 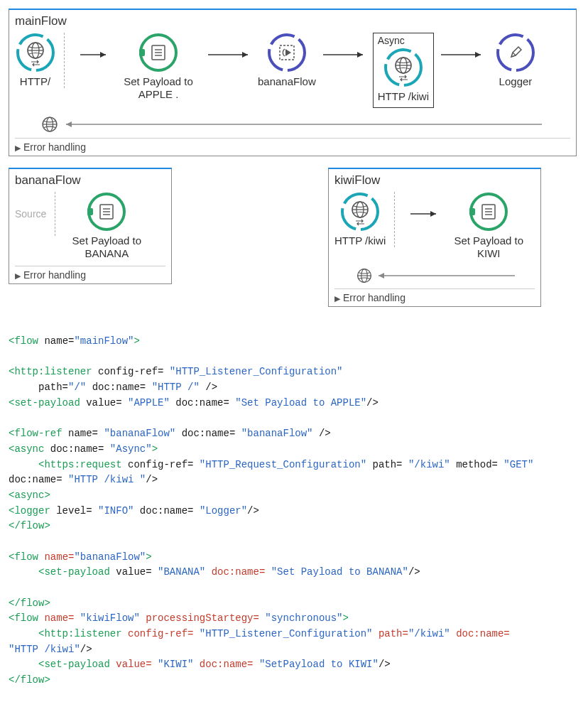 What do you see at coordinates (158, 67) in the screenshot?
I see `set-payload-apple-node: Set Payload to APPLE .` at bounding box center [158, 67].